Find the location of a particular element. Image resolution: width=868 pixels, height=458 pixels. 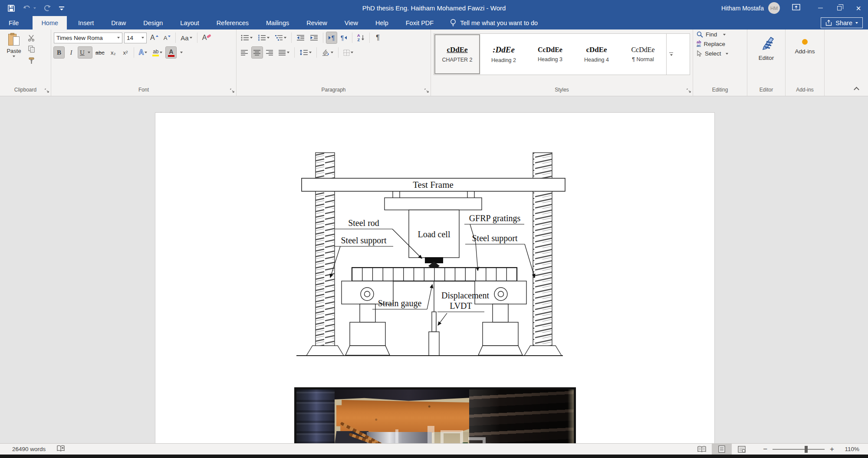

paste-dropdown-arrow is located at coordinates (14, 56).